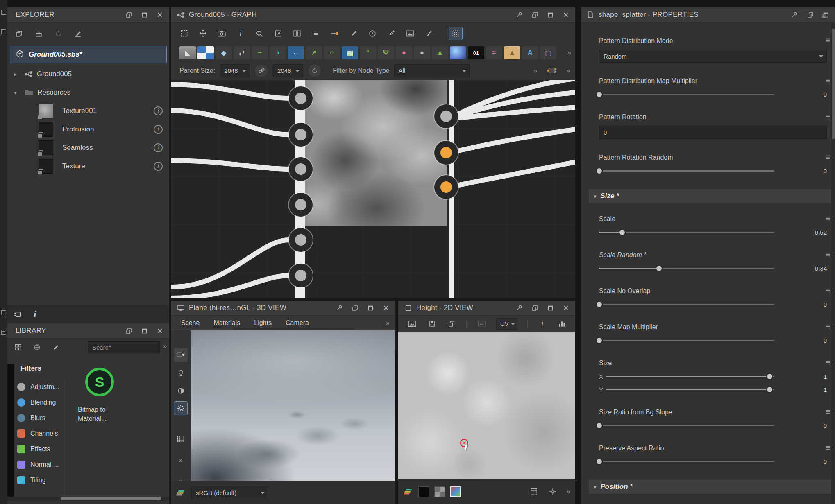  What do you see at coordinates (408, 492) in the screenshot?
I see `channels-layers-icon` at bounding box center [408, 492].